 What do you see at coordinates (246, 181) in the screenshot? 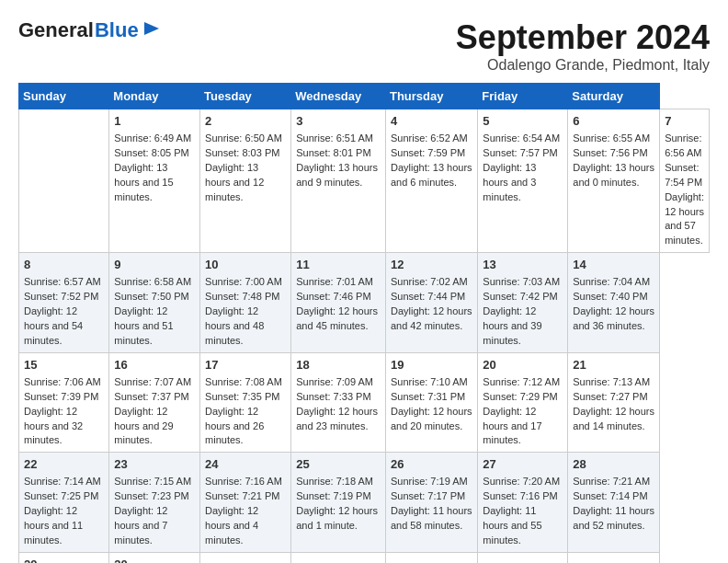
I see `calendar-cell: 2Sunrise: 6:50 AMSunset: 8:03 PMDaylight…` at bounding box center [246, 181].